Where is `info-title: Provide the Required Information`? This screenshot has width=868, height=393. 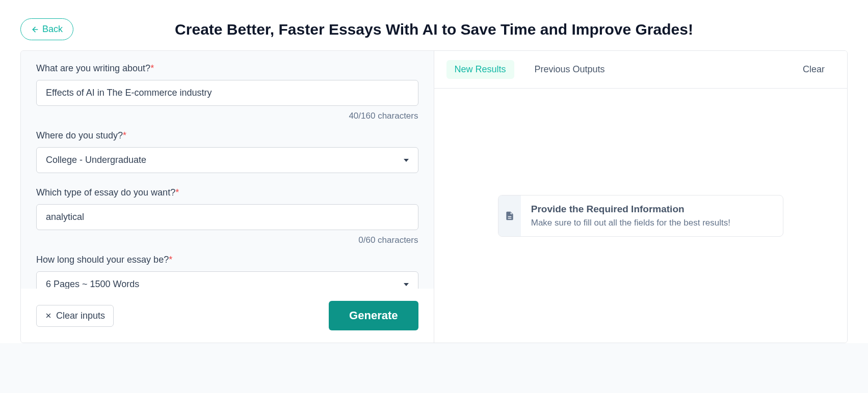 info-title: Provide the Required Information is located at coordinates (631, 209).